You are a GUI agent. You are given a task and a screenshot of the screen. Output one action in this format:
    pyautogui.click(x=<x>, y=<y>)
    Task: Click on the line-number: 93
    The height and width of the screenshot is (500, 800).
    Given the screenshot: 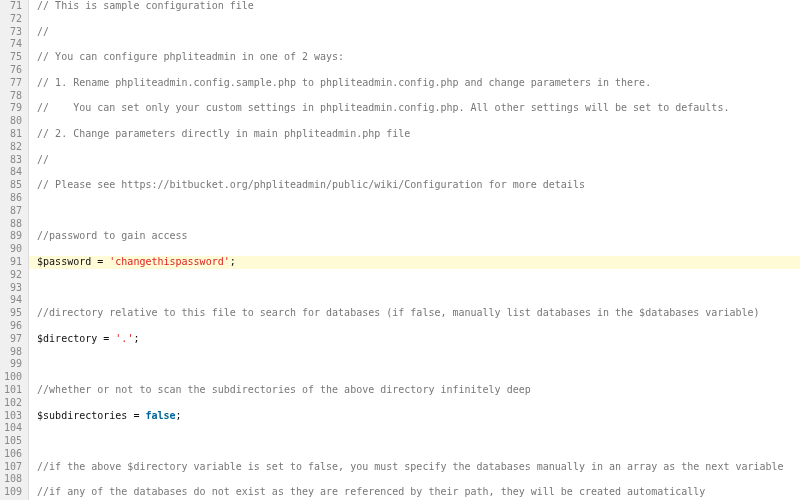 What is the action you would take?
    pyautogui.click(x=13, y=288)
    